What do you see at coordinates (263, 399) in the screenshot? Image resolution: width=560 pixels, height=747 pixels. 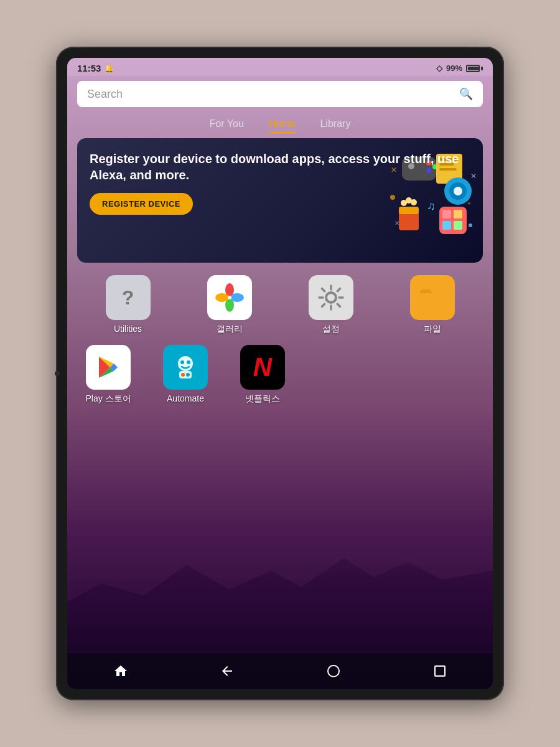 I see `netflix-label: 넷플릭스` at bounding box center [263, 399].